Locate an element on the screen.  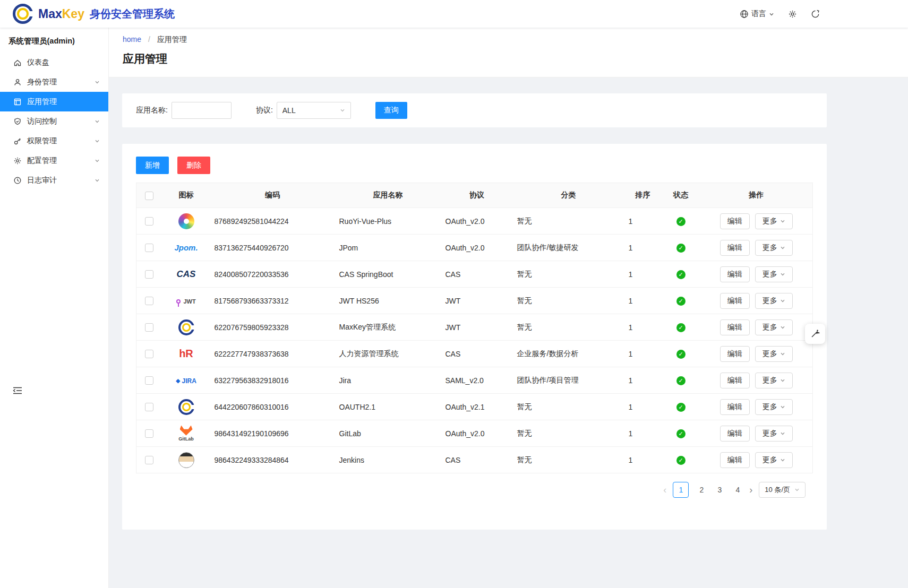
language-selector: 语言 is located at coordinates (757, 14).